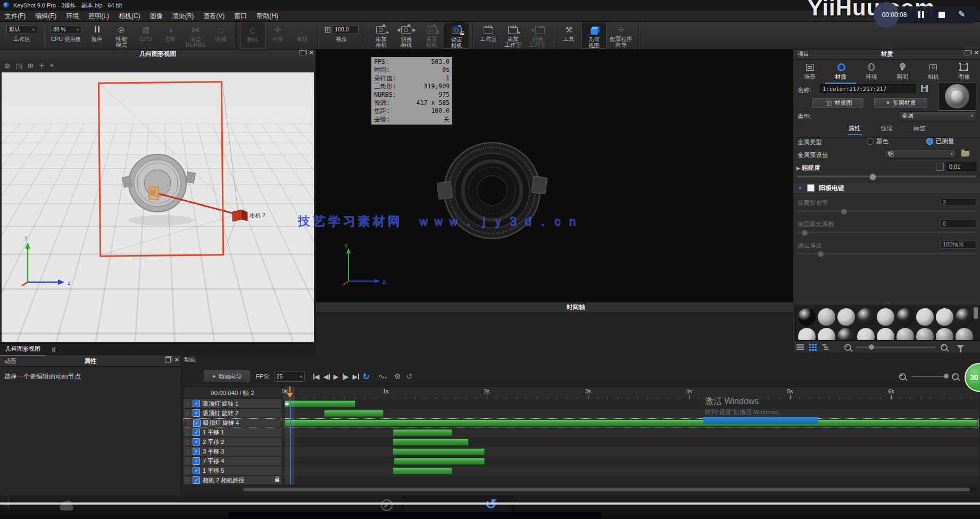 This screenshot has width=980, height=519. What do you see at coordinates (902, 72) in the screenshot?
I see `nav-tab-lighting: 照明` at bounding box center [902, 72].